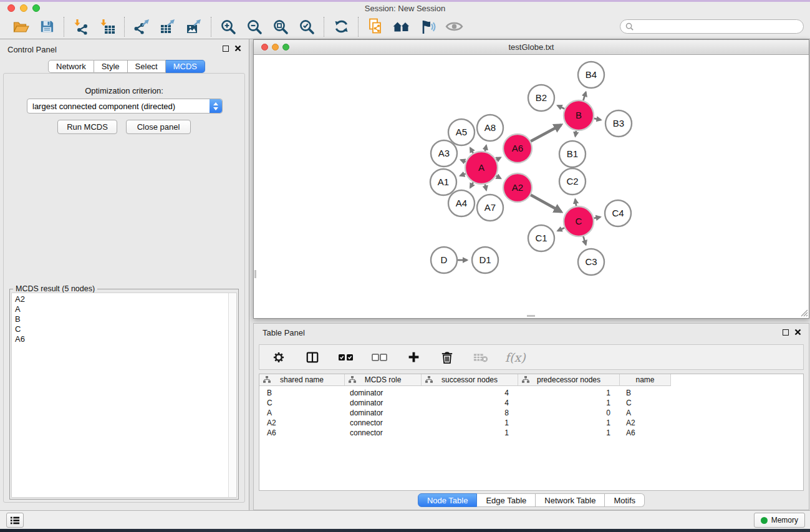 This screenshot has width=810, height=532. What do you see at coordinates (561, 107) in the screenshot?
I see `edge-B-B2` at bounding box center [561, 107].